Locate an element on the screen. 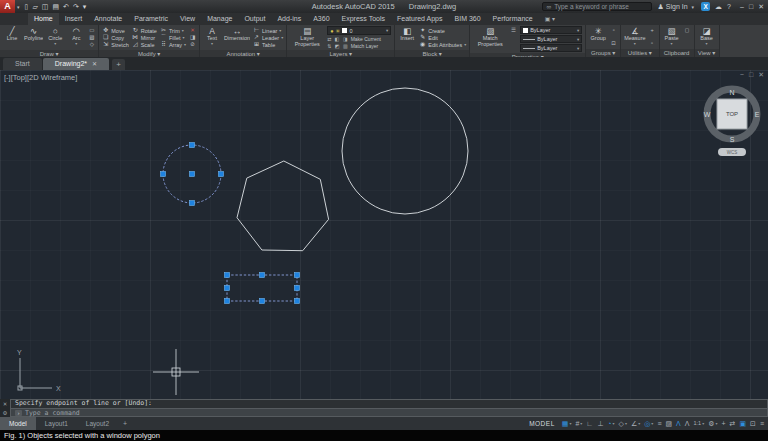  sign-in-button: ♟ Sign In ▾ is located at coordinates (676, 7).